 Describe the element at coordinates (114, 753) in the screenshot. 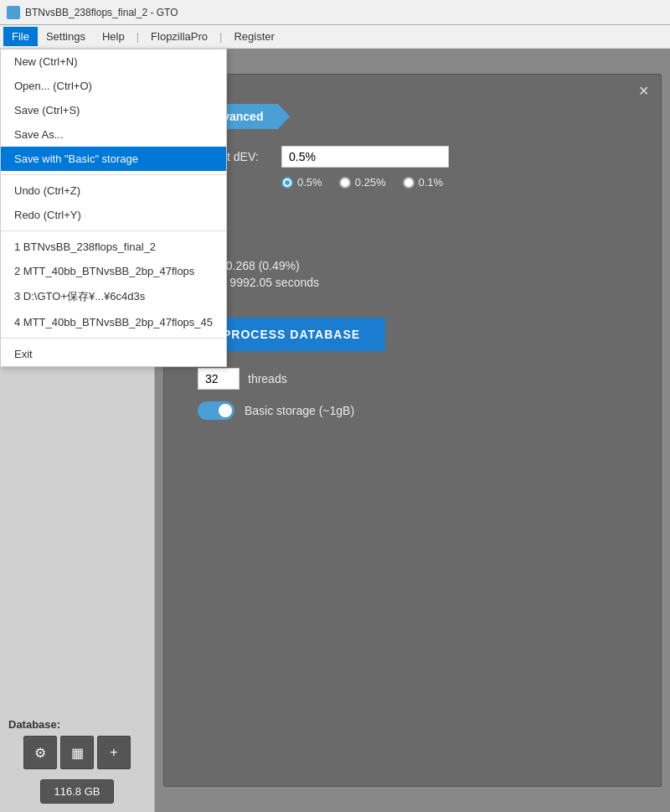

I see `plus-icon: +` at that location.